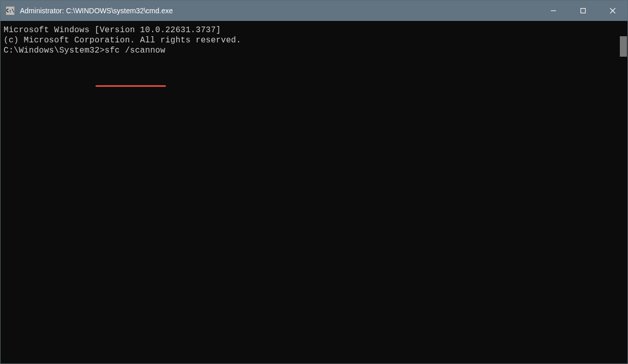 The height and width of the screenshot is (364, 628). I want to click on prompt-line: C:\Windows\System32>sfc /scannow, so click(309, 51).